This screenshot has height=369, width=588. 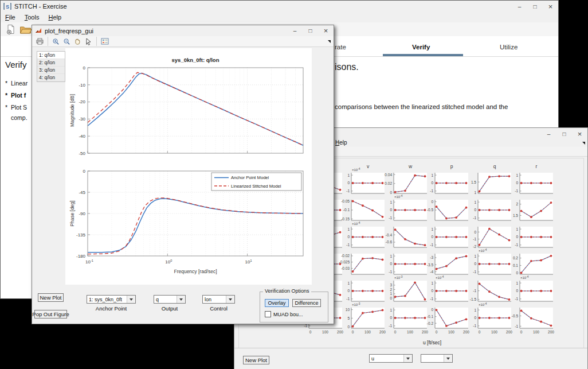 What do you see at coordinates (430, 324) in the screenshot?
I see `svg-text: -0.2` at bounding box center [430, 324].